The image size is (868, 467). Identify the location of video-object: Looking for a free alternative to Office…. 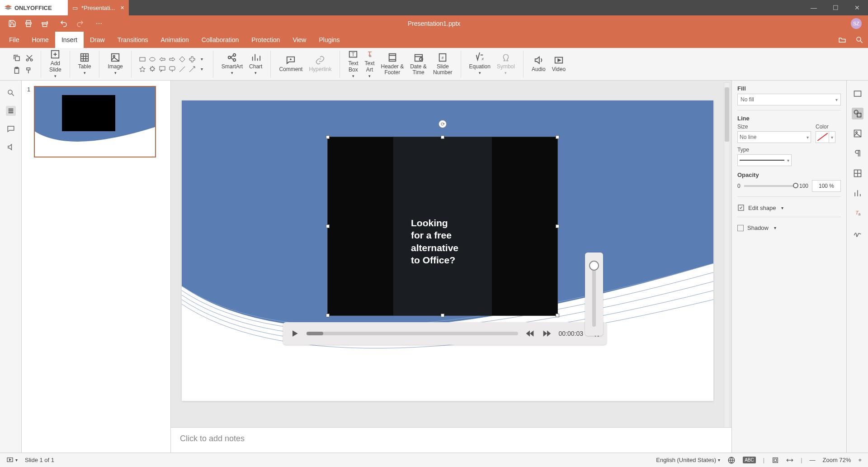
(443, 226).